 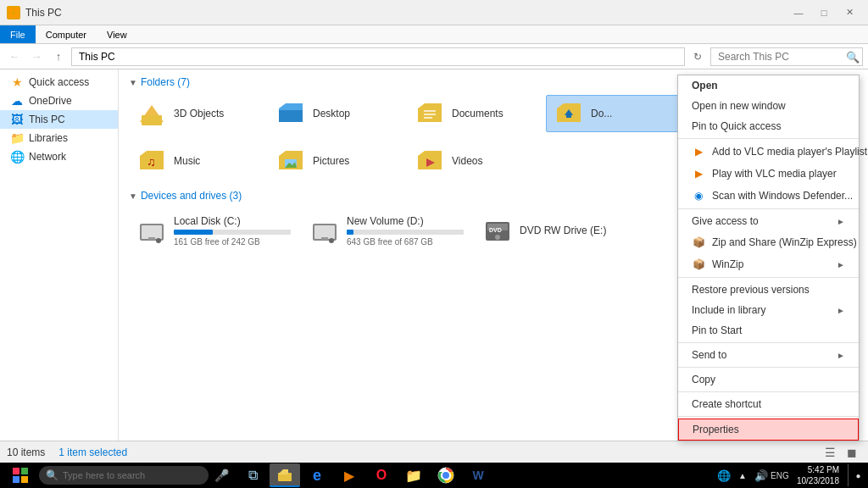 What do you see at coordinates (387, 230) in the screenshot?
I see `drive-item-d: New Volume (D:) 643 GB free of 687 GB` at bounding box center [387, 230].